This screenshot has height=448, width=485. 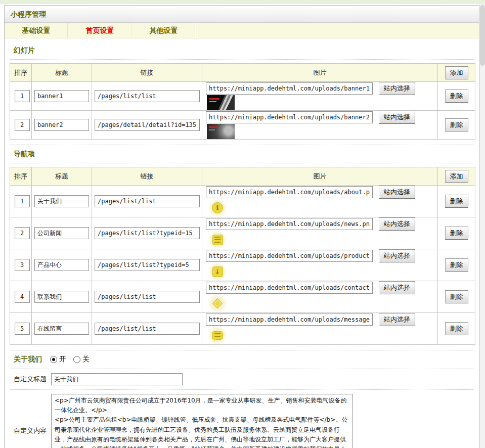 I want to click on tab-home-settings: 首页设置, so click(x=100, y=30).